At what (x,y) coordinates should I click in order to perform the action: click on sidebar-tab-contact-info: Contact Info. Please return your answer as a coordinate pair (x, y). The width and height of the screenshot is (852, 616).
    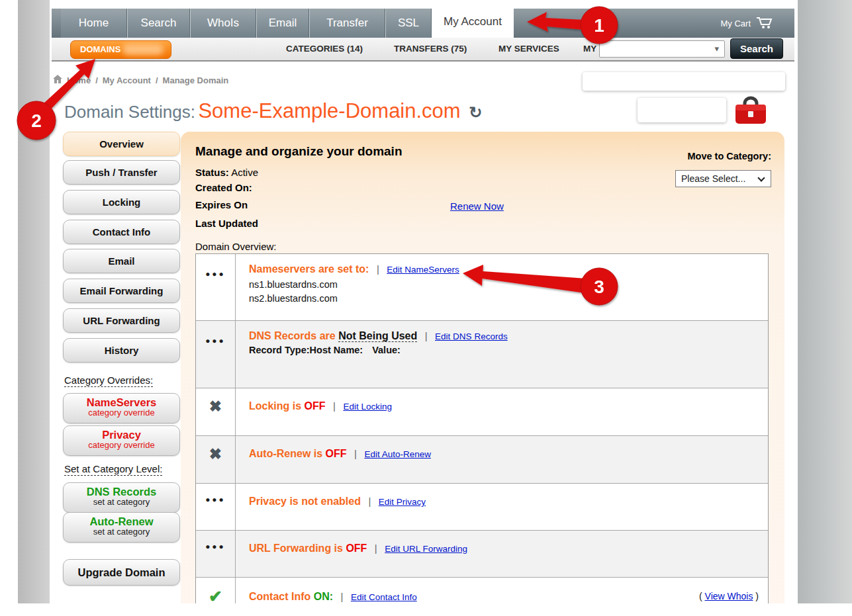
    Looking at the image, I should click on (122, 232).